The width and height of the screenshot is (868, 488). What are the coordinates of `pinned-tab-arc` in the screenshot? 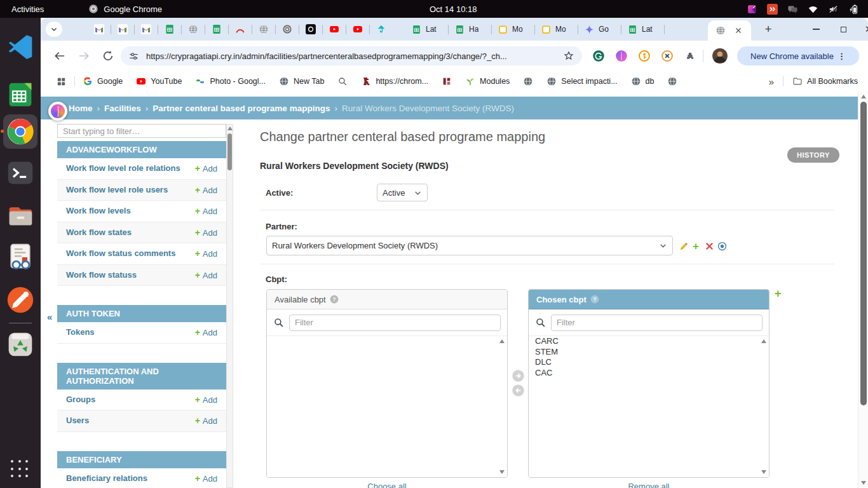 It's located at (240, 29).